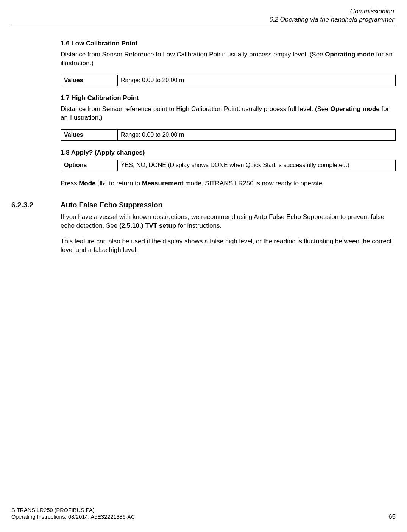 Image resolution: width=407 pixels, height=532 pixels. I want to click on para-1-6: Distance from Sensor Reference to Low Ca…, so click(228, 59).